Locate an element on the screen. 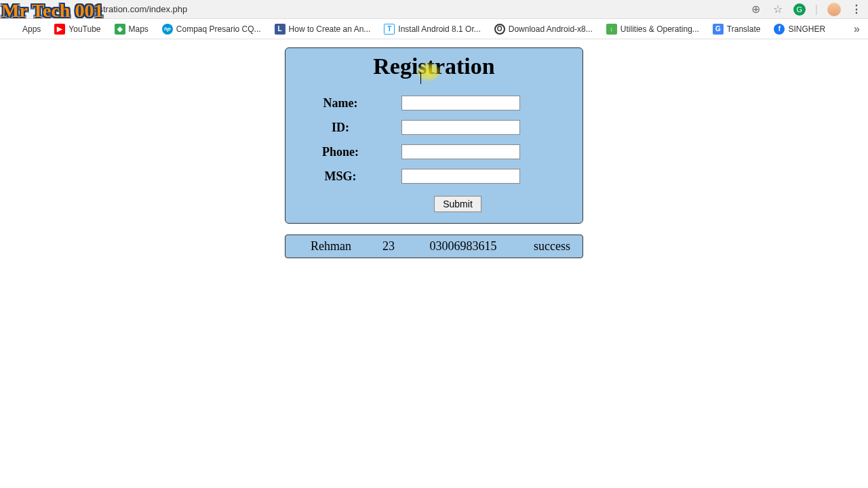 This screenshot has width=868, height=488. bookmark-download-android: O Download Android-x8... is located at coordinates (544, 29).